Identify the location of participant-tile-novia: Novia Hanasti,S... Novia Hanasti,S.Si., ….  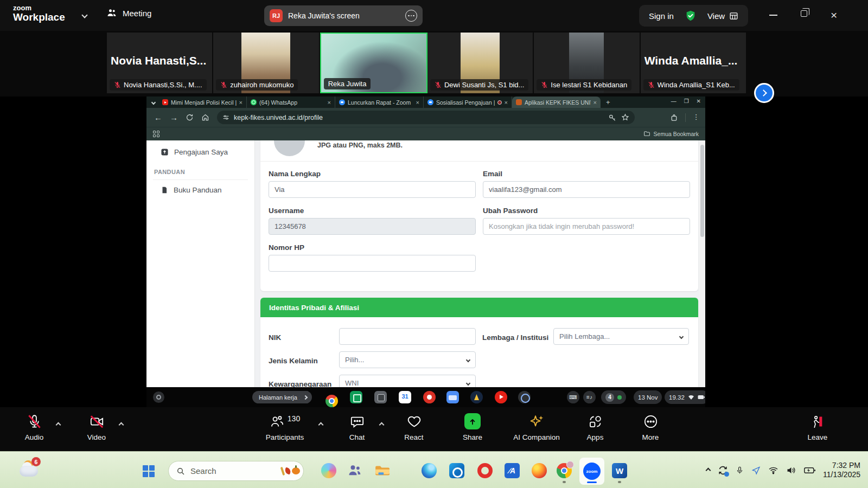
(160, 63).